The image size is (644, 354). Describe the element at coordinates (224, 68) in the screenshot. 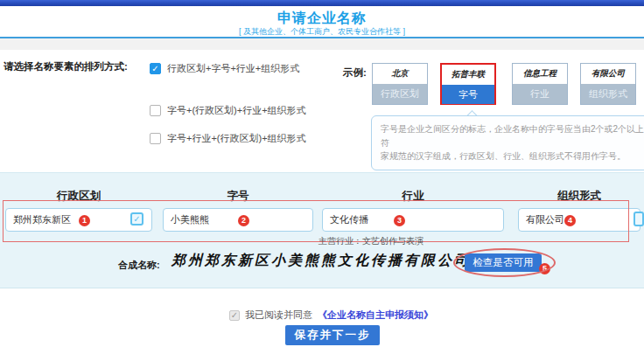

I see `arrangement-option-1: ✓ 行政区划+字号+行业+组织形式` at that location.